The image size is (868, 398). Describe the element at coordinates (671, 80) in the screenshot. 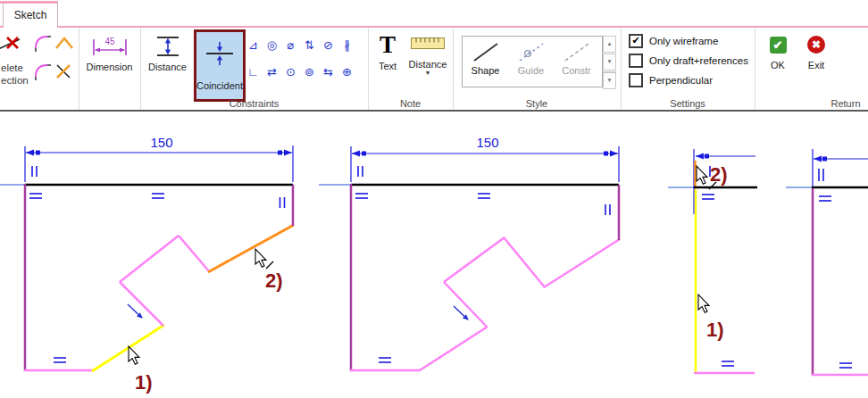

I see `checkbox-perpendicular: Perpendicular` at that location.